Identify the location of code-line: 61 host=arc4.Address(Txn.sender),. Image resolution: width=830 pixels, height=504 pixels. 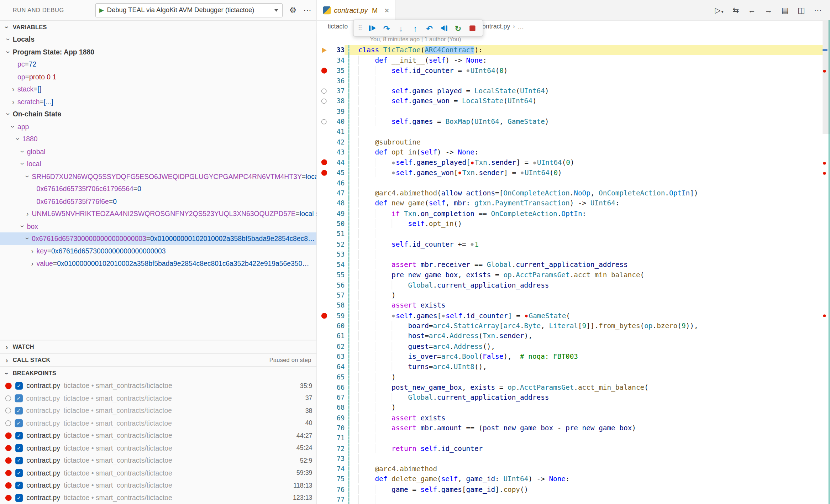
(574, 336).